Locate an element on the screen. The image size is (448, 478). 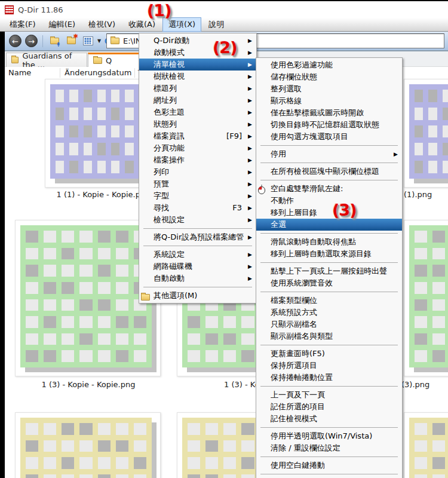
tab-q-active: Q is located at coordinates (113, 60).